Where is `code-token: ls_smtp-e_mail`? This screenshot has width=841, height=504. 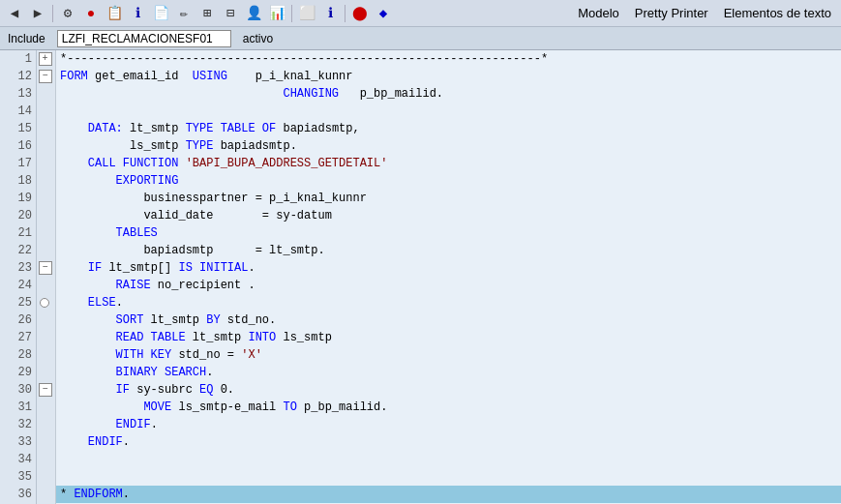
code-token: ls_smtp-e_mail is located at coordinates (226, 407).